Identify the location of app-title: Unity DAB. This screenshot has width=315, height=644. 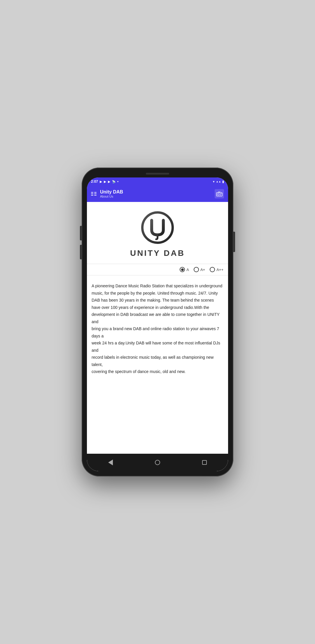
(111, 192).